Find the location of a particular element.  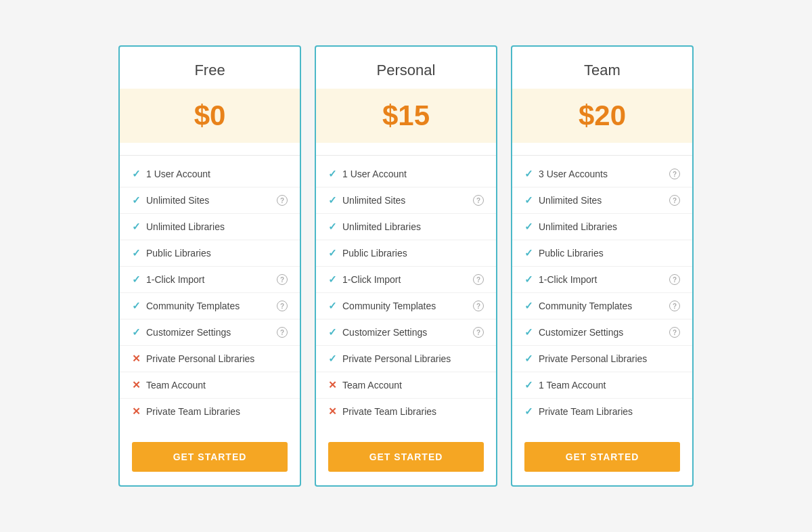

features-list-personal: ✓1 User Account✓Unlimited Sites?✓Unlimit… is located at coordinates (406, 292).